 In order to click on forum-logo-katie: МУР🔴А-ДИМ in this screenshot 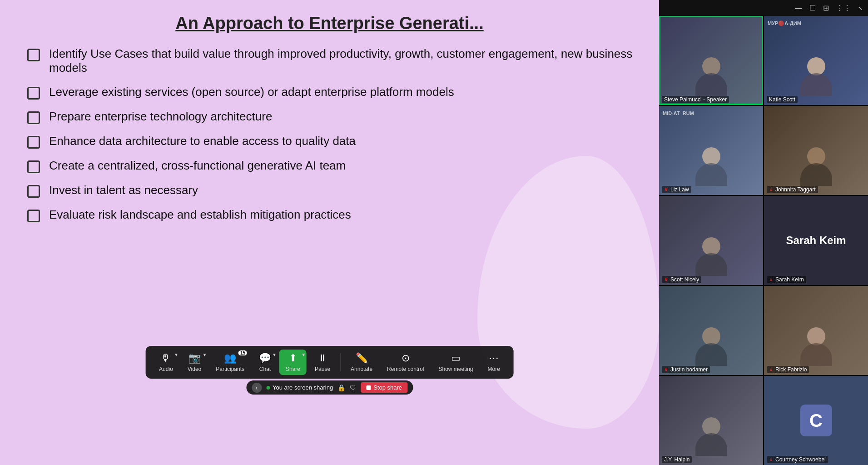, I will do `click(784, 24)`.